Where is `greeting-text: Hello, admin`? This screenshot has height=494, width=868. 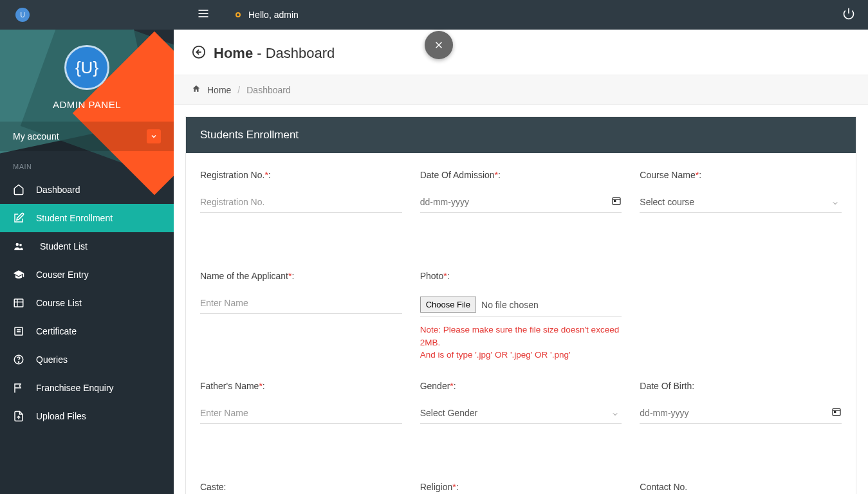 greeting-text: Hello, admin is located at coordinates (273, 15).